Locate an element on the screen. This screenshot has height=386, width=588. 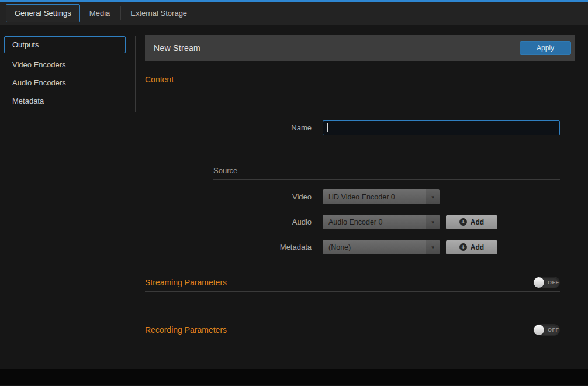
audio-label: Audio is located at coordinates (228, 222).